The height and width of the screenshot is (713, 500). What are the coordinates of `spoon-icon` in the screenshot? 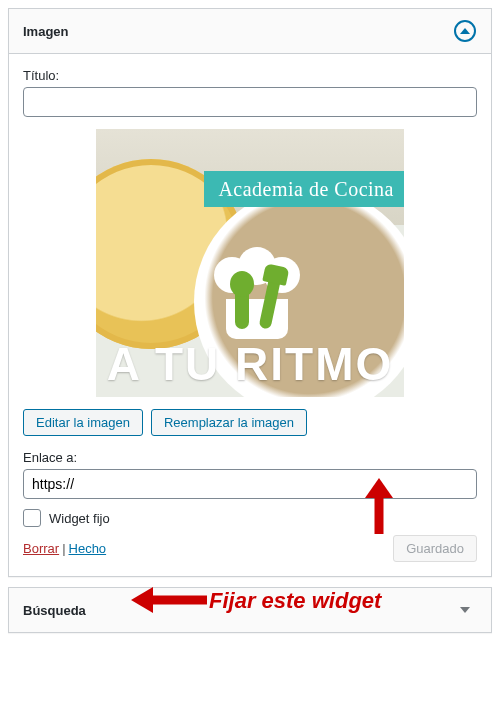 It's located at (242, 306).